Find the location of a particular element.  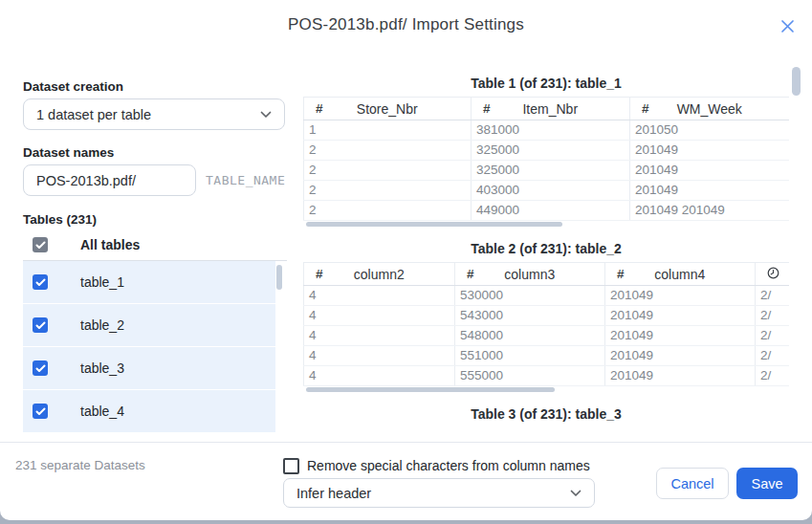

table-row-table-3: table_3 is located at coordinates (149, 368).